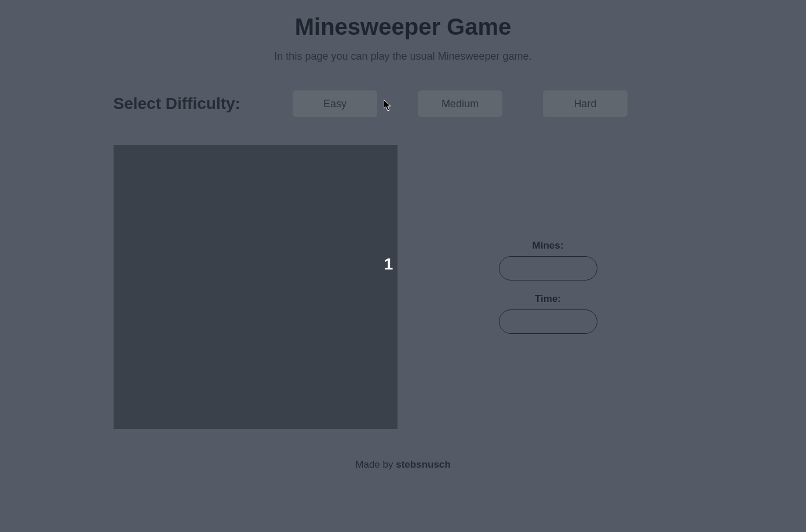 The width and height of the screenshot is (806, 532). I want to click on difficulty-medium-button: Medium, so click(460, 104).